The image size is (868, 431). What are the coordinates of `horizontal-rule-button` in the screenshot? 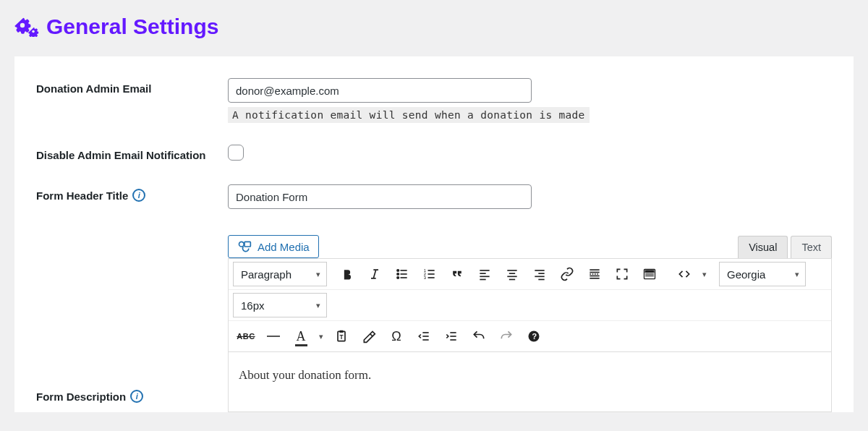 It's located at (273, 336).